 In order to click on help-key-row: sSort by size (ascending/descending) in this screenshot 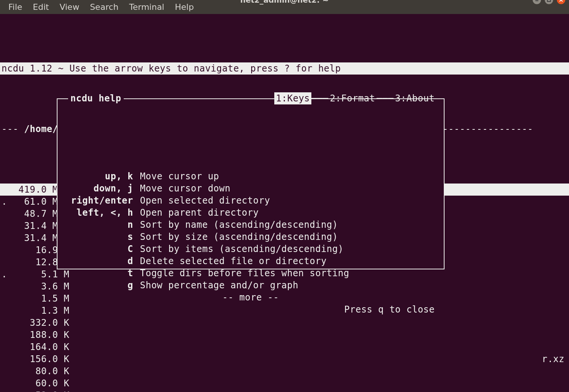, I will do `click(250, 237)`.